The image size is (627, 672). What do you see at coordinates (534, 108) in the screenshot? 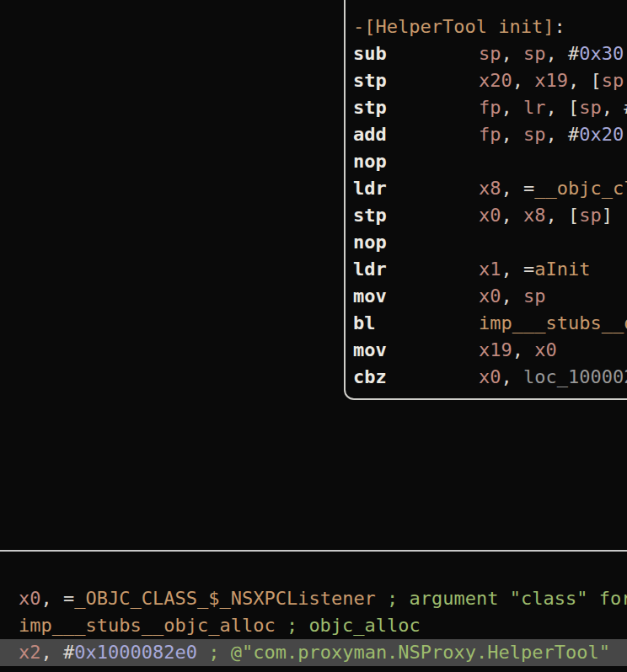
I see `token-register: lr` at bounding box center [534, 108].